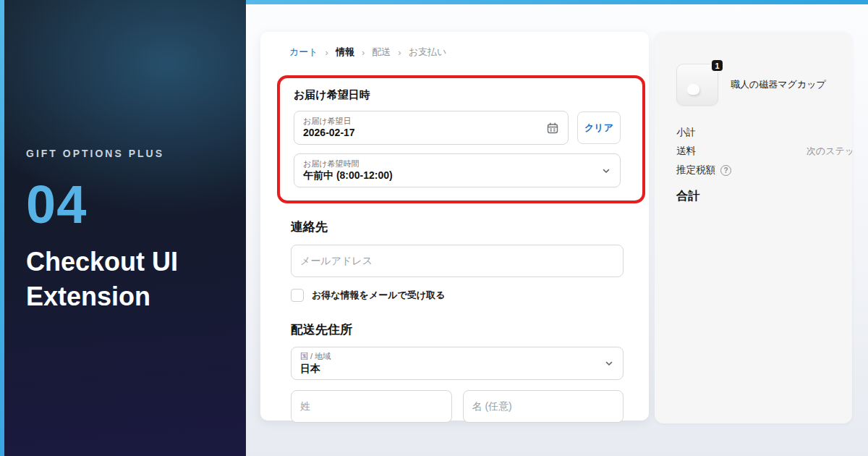 The image size is (868, 456). What do you see at coordinates (448, 164) in the screenshot?
I see `delivery-time-label: お届け希望時間` at bounding box center [448, 164].